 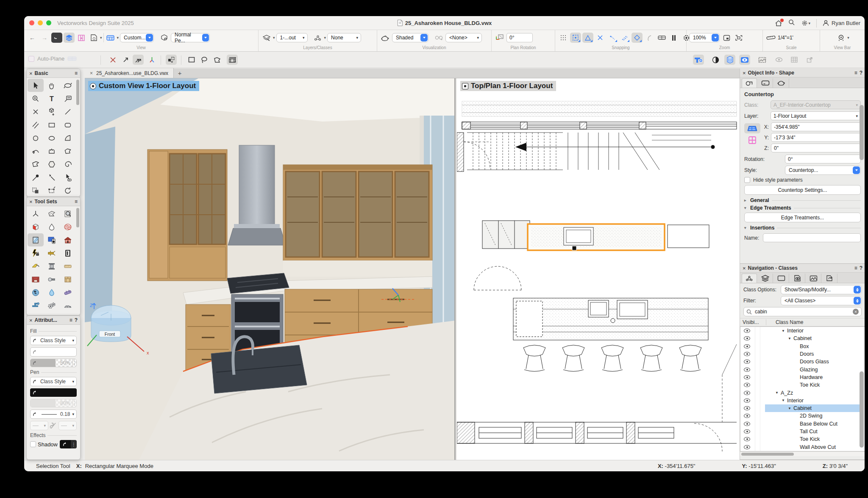 I want to click on shadow-checkbox, so click(x=33, y=444).